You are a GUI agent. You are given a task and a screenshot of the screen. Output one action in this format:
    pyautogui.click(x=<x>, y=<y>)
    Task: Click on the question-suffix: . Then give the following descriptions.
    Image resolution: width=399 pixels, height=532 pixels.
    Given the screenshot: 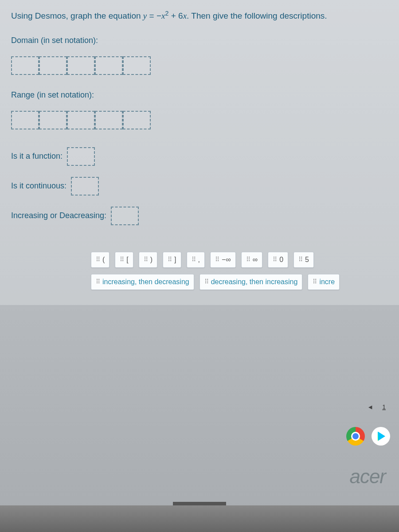 What is the action you would take?
    pyautogui.click(x=257, y=16)
    